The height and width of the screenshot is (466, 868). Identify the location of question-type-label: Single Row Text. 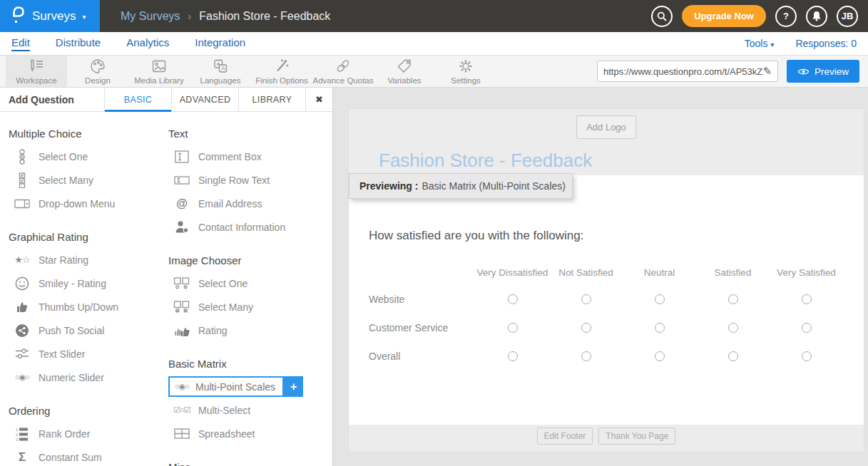
(234, 180).